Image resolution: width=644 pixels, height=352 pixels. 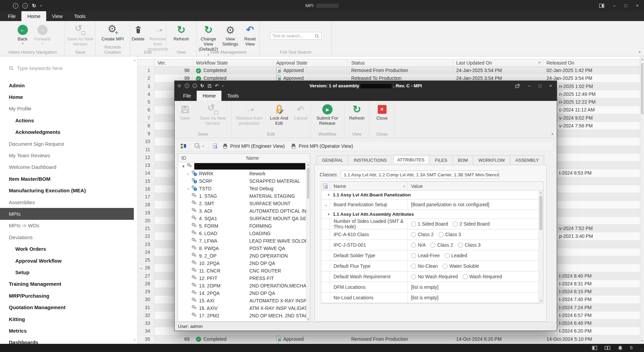 I want to click on dialog-menu-tab-home: Home, so click(x=209, y=96).